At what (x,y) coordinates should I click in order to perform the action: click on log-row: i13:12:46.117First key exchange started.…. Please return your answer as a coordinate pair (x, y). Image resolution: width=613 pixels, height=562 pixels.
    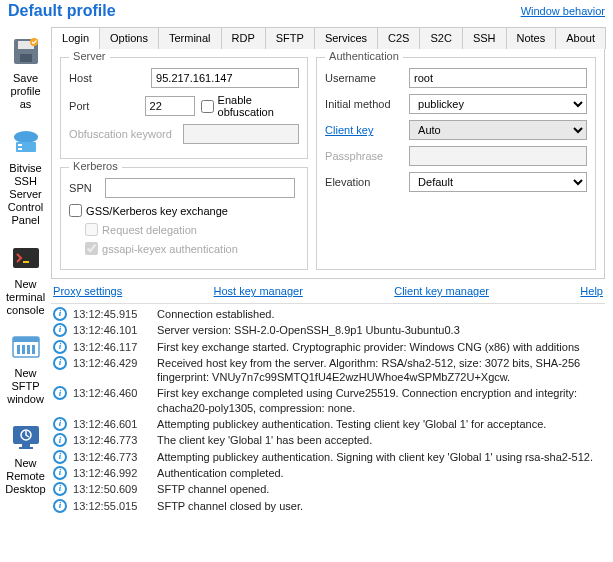
    Looking at the image, I should click on (328, 347).